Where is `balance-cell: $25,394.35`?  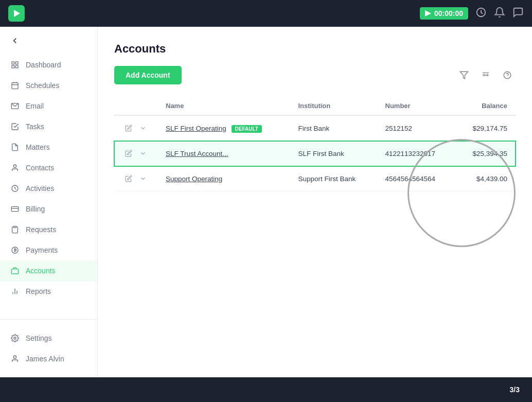 balance-cell: $25,394.35 is located at coordinates (486, 153).